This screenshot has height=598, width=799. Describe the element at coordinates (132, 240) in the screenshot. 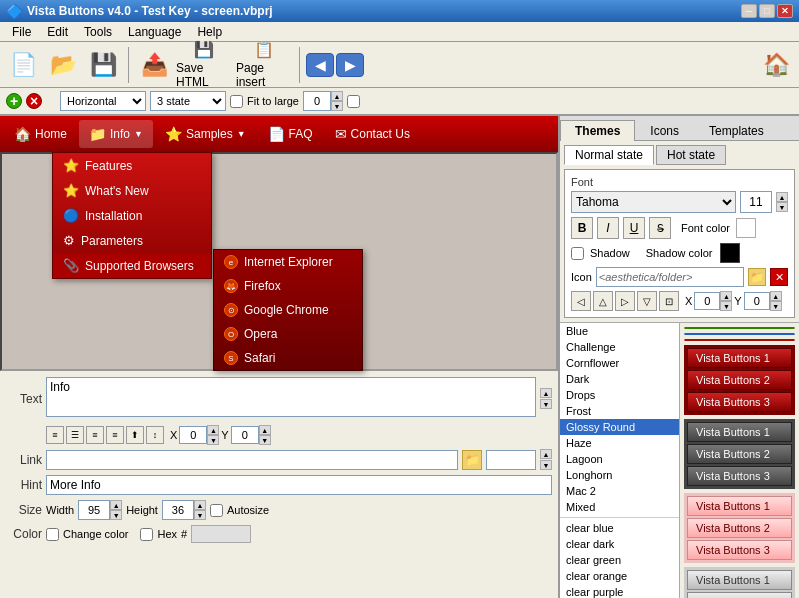

I see `dropdown-parameters: ⚙ Parameters` at that location.